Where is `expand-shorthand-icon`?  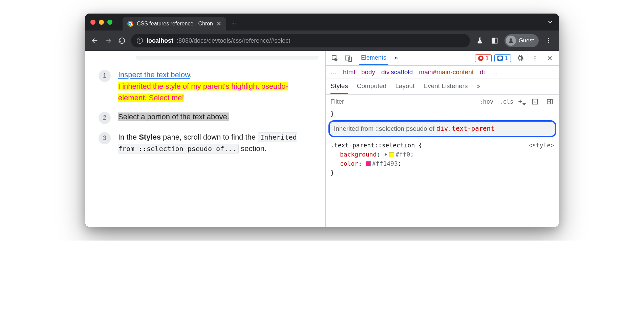
expand-shorthand-icon is located at coordinates (386, 154).